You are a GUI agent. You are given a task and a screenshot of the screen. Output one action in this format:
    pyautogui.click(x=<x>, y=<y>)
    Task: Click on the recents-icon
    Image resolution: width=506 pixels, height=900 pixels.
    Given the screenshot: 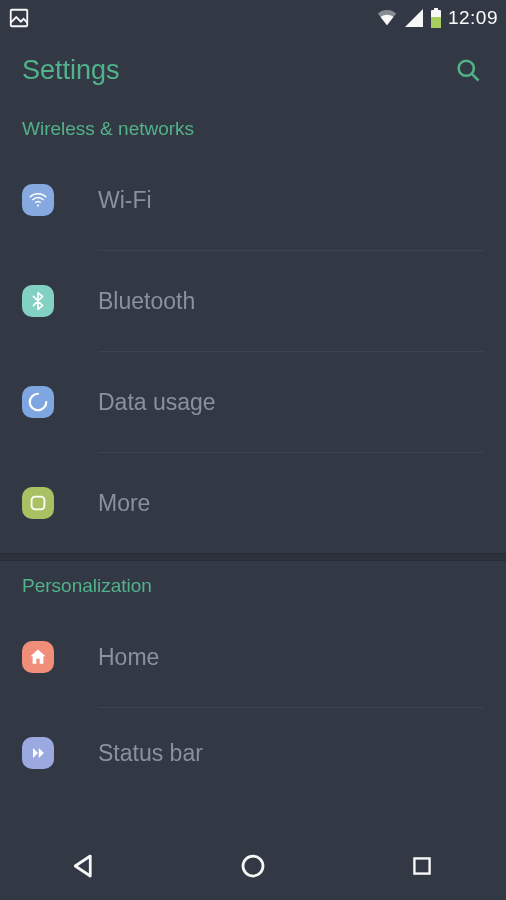 What is the action you would take?
    pyautogui.click(x=422, y=866)
    